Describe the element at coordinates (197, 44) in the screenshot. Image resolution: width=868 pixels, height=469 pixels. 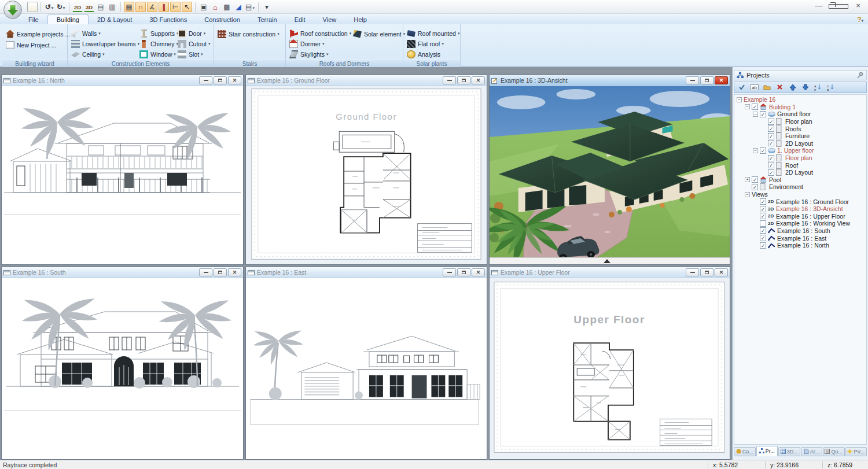
I see `ribbon-item-cutout: Cutout▾` at that location.